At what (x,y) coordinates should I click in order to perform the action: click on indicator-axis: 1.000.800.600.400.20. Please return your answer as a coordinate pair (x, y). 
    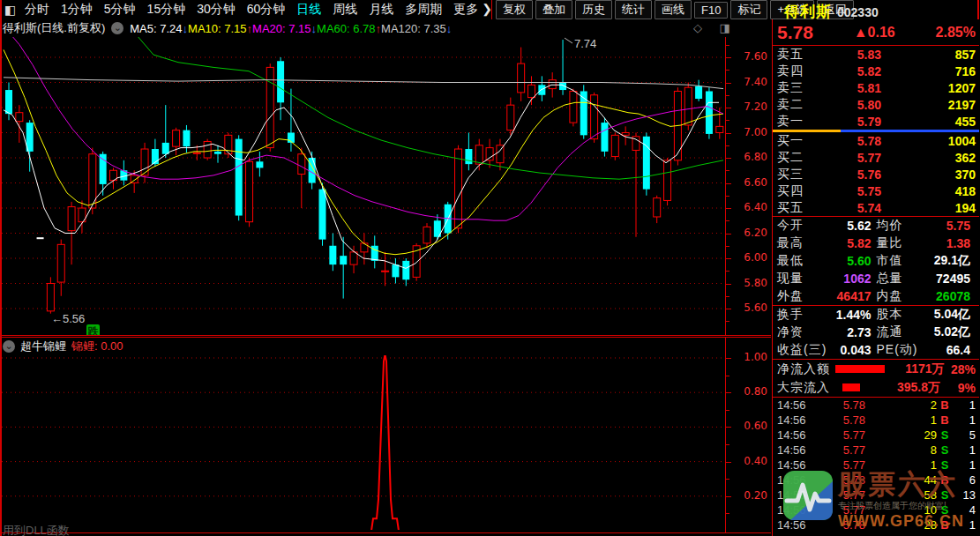
    Looking at the image, I should click on (749, 436).